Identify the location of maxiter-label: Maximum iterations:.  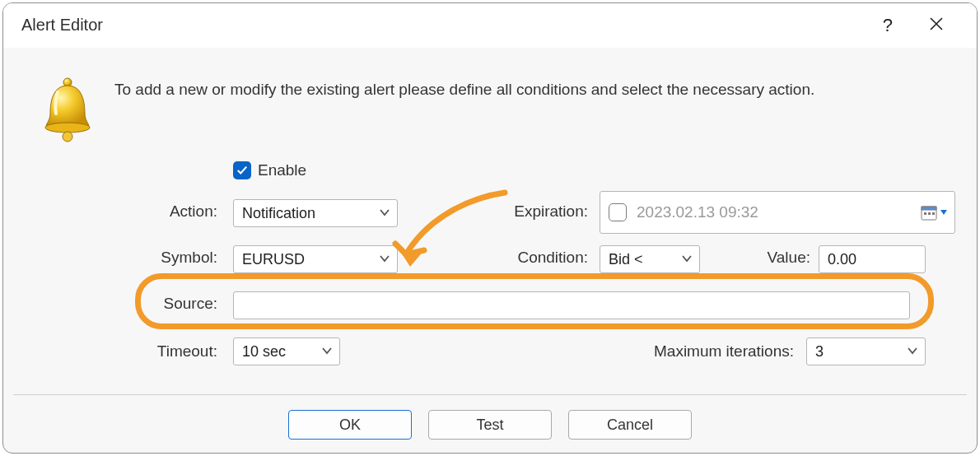
(695, 351).